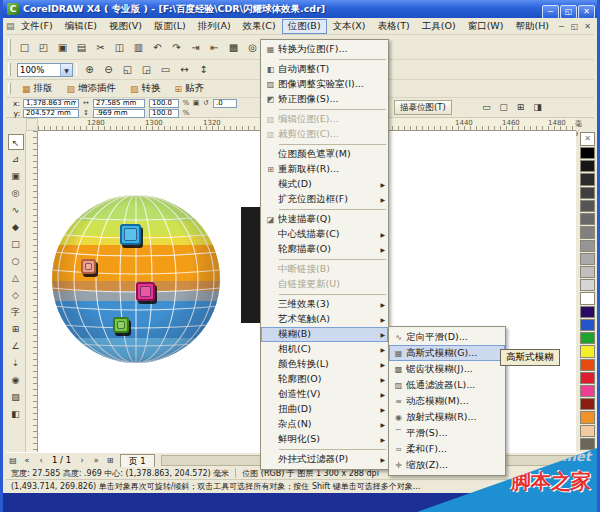  Describe the element at coordinates (324, 284) in the screenshot. I see `menu-item: 自链接更新(U)` at that location.